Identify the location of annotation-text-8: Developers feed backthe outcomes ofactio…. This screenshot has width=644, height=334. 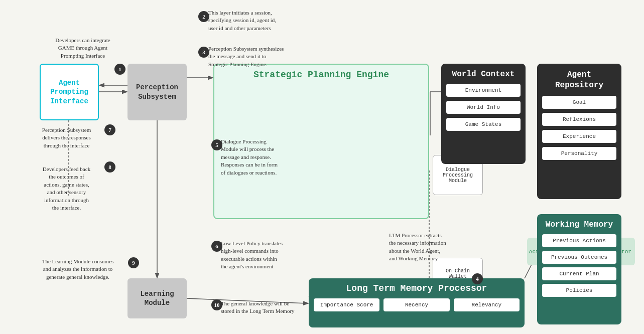
(66, 189).